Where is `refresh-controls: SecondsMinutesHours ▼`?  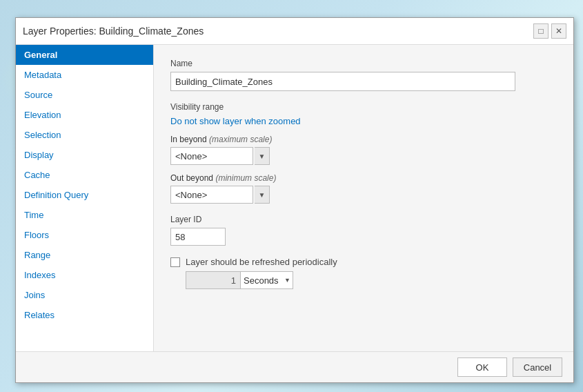
refresh-controls: SecondsMinutesHours ▼ is located at coordinates (371, 280).